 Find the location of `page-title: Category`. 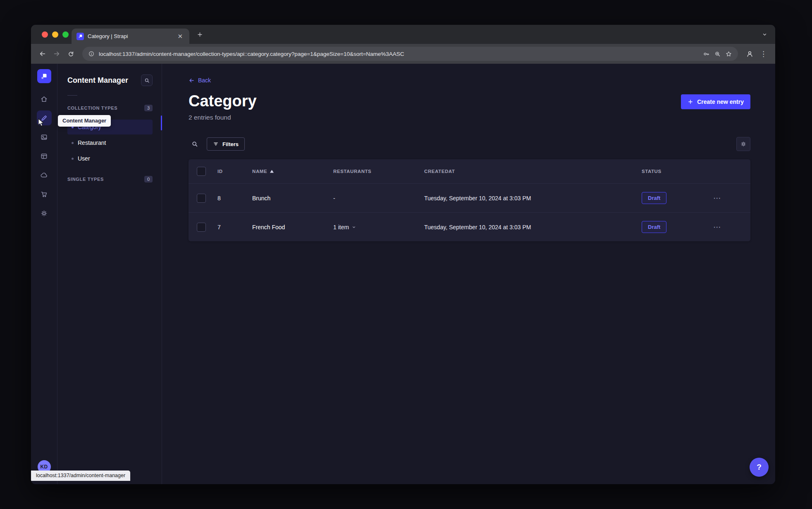

page-title: Category is located at coordinates (222, 101).